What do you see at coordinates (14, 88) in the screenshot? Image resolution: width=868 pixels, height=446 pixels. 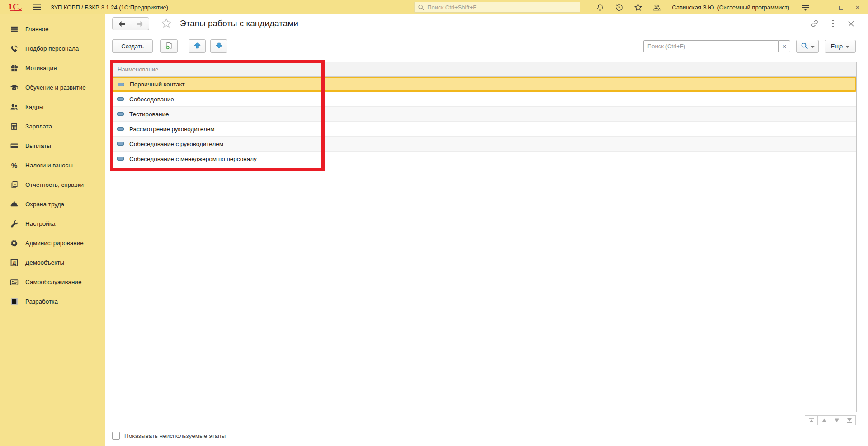 I see `grad-cap-icon` at bounding box center [14, 88].